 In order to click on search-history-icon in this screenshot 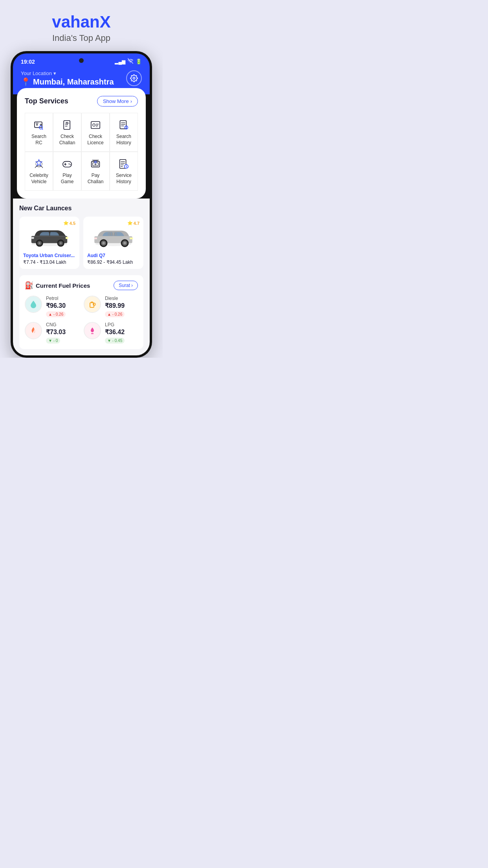, I will do `click(124, 125)`.